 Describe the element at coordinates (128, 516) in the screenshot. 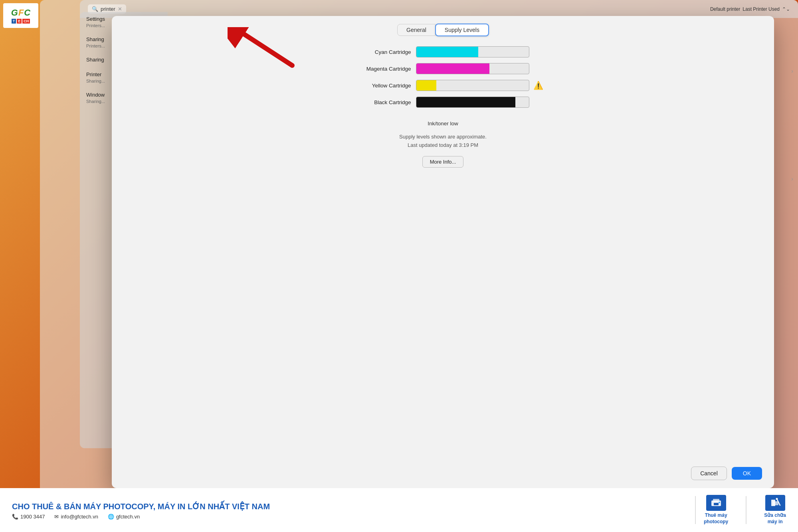

I see `web-url: gfctech.vn` at that location.